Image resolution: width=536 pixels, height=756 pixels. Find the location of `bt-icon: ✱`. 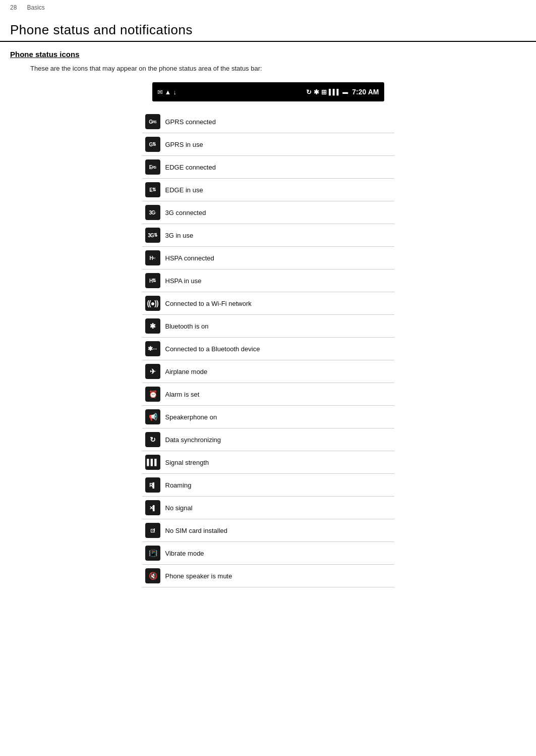

bt-icon: ✱ is located at coordinates (317, 92).